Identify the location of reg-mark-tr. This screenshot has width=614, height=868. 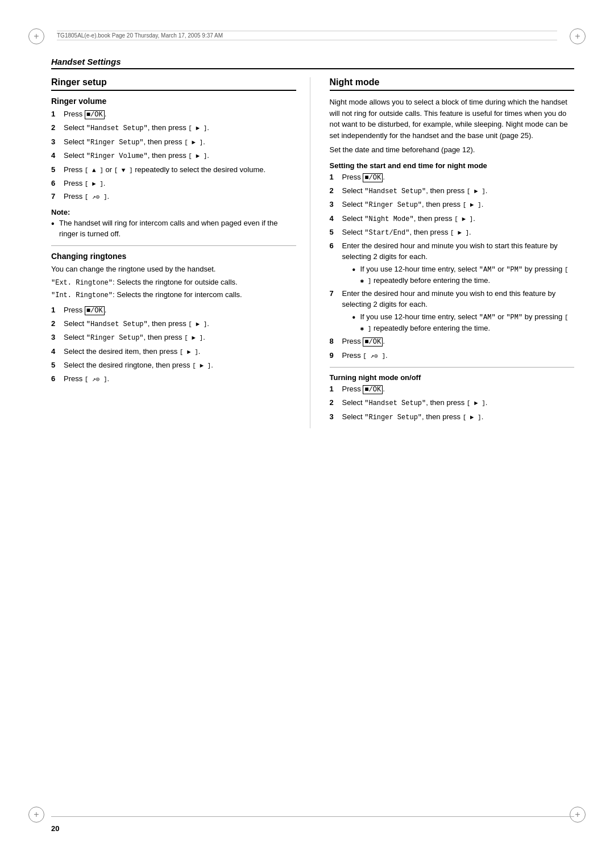
(578, 36).